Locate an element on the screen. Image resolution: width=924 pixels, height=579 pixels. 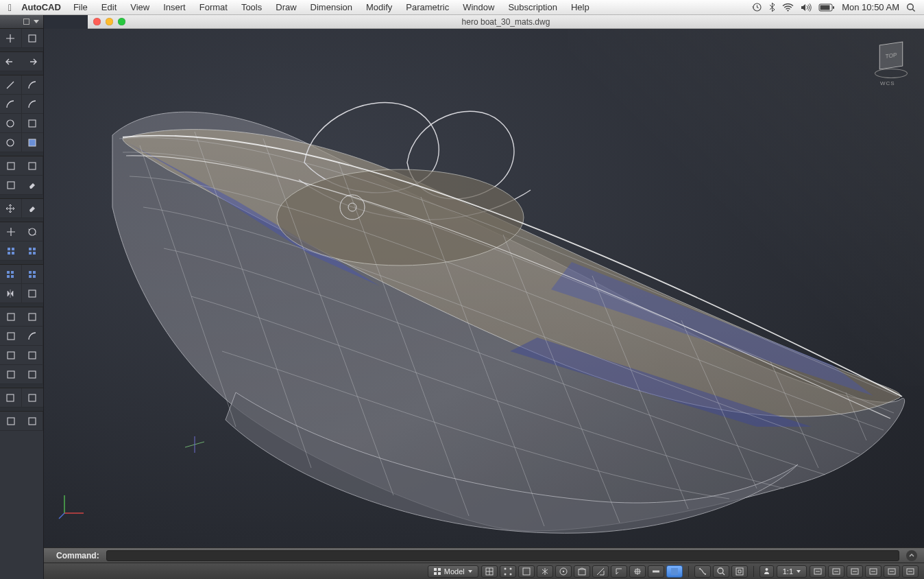
dim-edit-tool is located at coordinates (11, 375).